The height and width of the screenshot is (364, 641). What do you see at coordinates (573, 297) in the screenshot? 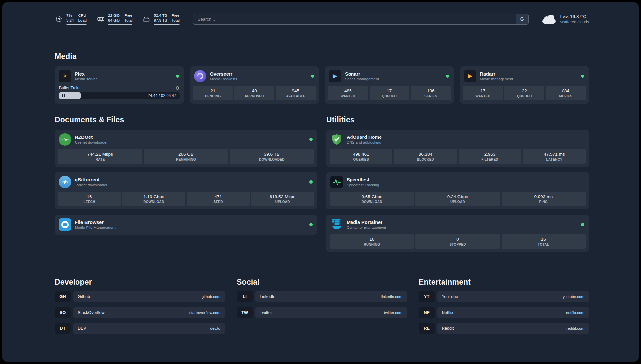
I see `bookmark-domain: youtube.com` at bounding box center [573, 297].